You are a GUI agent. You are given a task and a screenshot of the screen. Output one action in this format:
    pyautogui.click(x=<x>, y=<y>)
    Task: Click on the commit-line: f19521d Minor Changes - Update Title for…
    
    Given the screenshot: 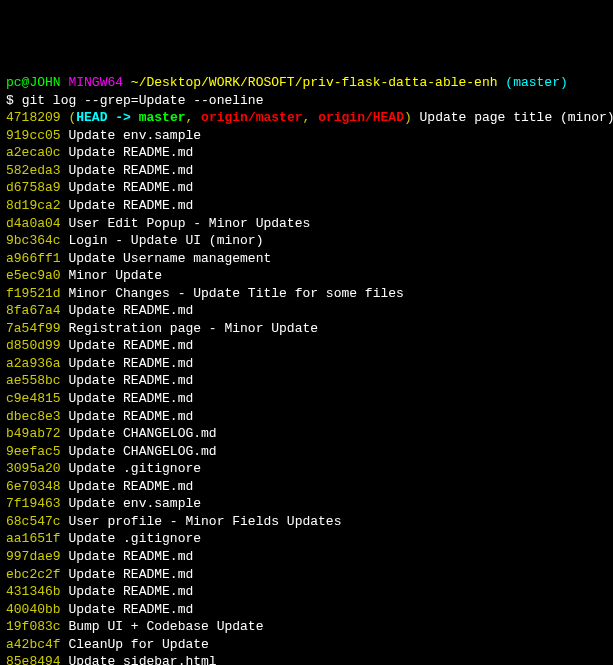 What is the action you would take?
    pyautogui.click(x=306, y=294)
    